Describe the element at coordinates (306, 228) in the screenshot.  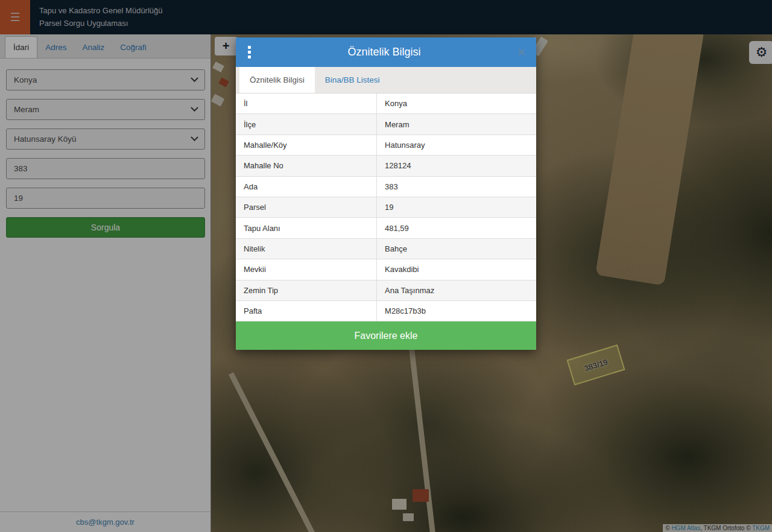
I see `row-label: Tapu Alanı` at that location.